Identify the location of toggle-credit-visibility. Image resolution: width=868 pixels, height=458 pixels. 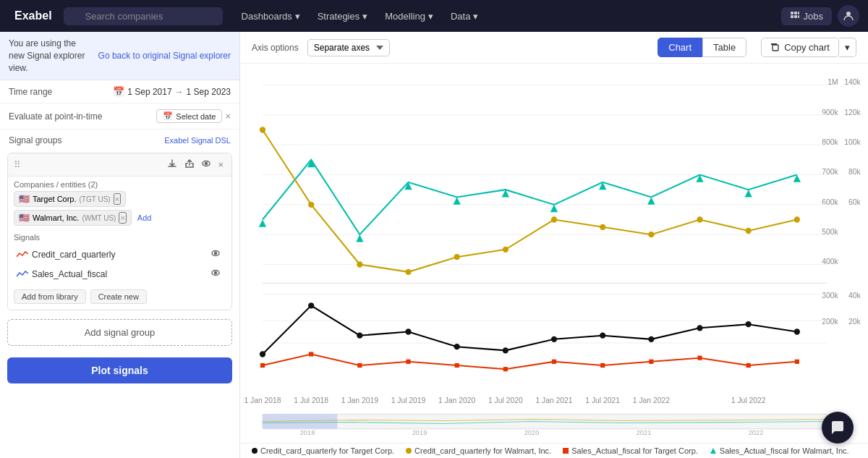
(216, 255).